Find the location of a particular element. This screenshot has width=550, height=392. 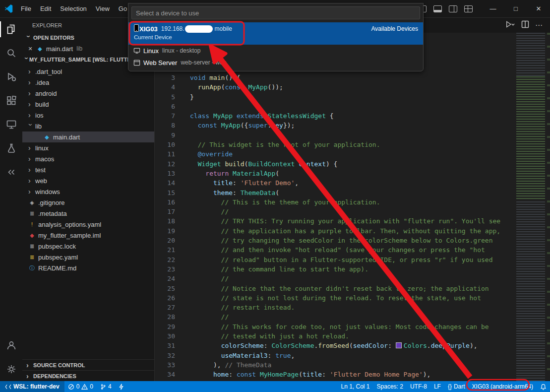

code-line: 19 // the application has a purple toolb… is located at coordinates (334, 231).